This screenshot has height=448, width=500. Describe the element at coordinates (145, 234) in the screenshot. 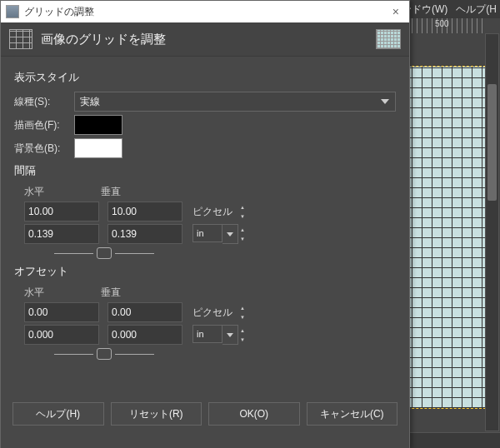

I see `spacing-v-in: ▲▼` at that location.